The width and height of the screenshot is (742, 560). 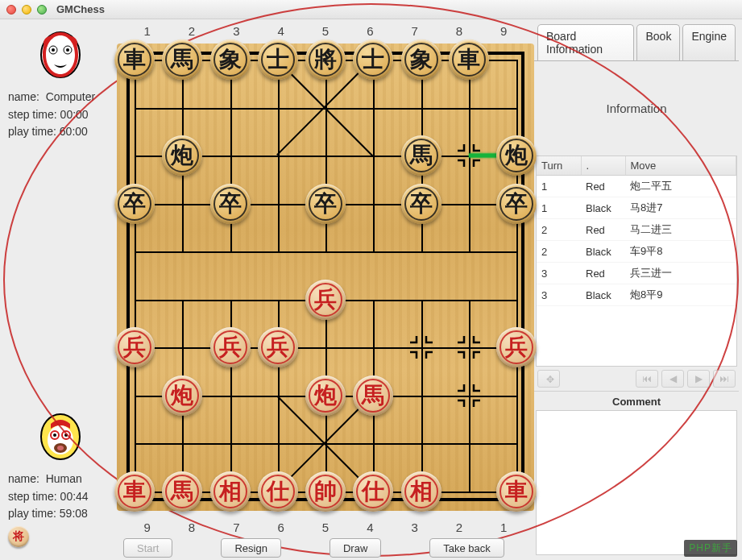 I want to click on watermark: PHP新手, so click(x=711, y=548).